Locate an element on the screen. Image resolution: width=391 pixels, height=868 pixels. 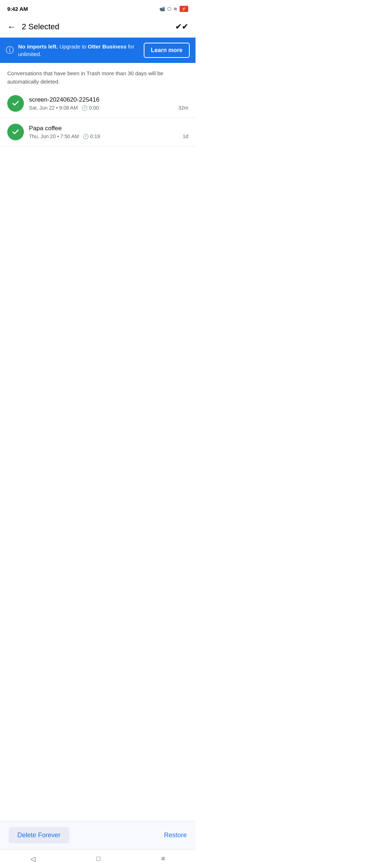
item-date: Sat, Jun 22 • 9:08 AM is located at coordinates (54, 108).